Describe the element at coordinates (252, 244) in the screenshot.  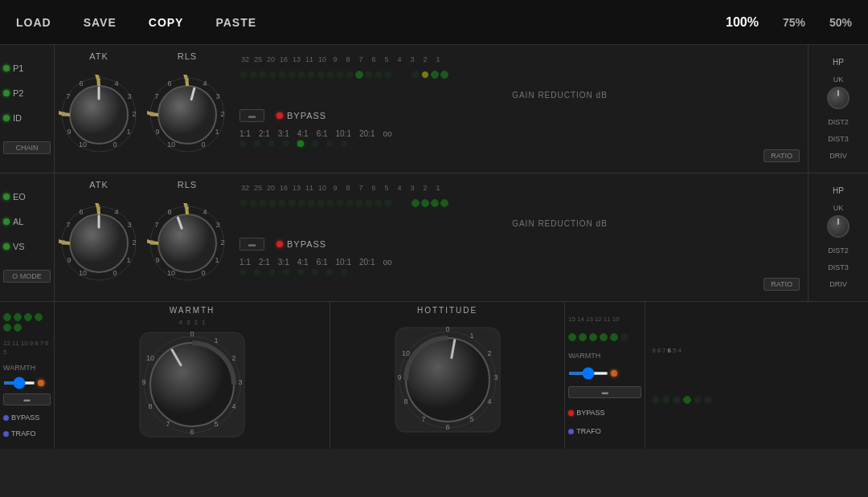
I see `band2-bypass-indicator: ▬` at that location.